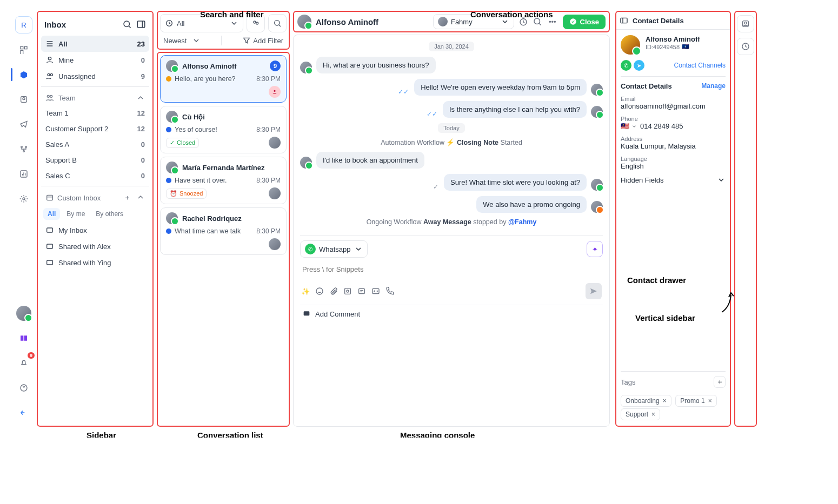 The image size is (838, 504). Describe the element at coordinates (223, 231) in the screenshot. I see `conversation-item: Rachel Rodriquez What time can we talk8:…` at that location.